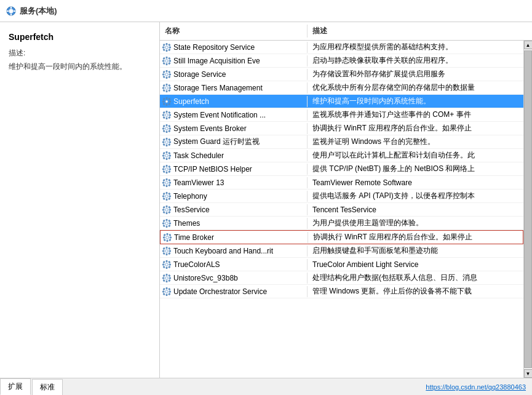  Describe the element at coordinates (342, 102) in the screenshot. I see `table-row: Superfetch维护和提高一段时间内的系统性能。` at that location.